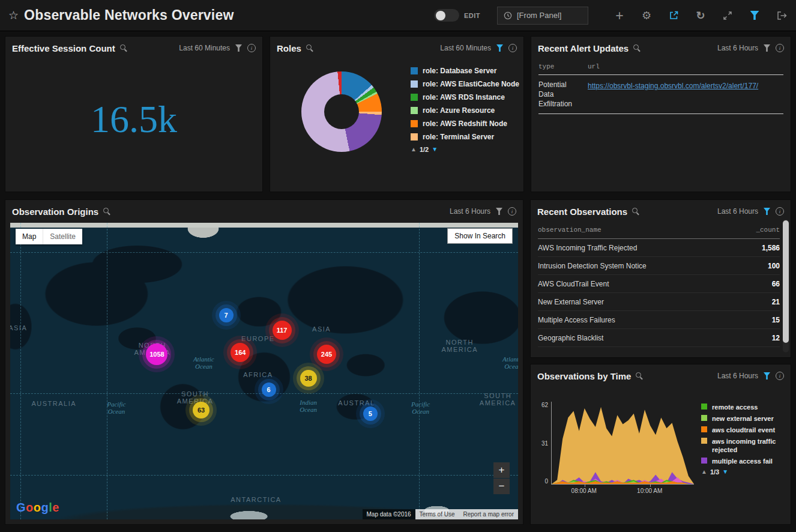  I want to click on panel-title: Recent Observations, so click(582, 211).